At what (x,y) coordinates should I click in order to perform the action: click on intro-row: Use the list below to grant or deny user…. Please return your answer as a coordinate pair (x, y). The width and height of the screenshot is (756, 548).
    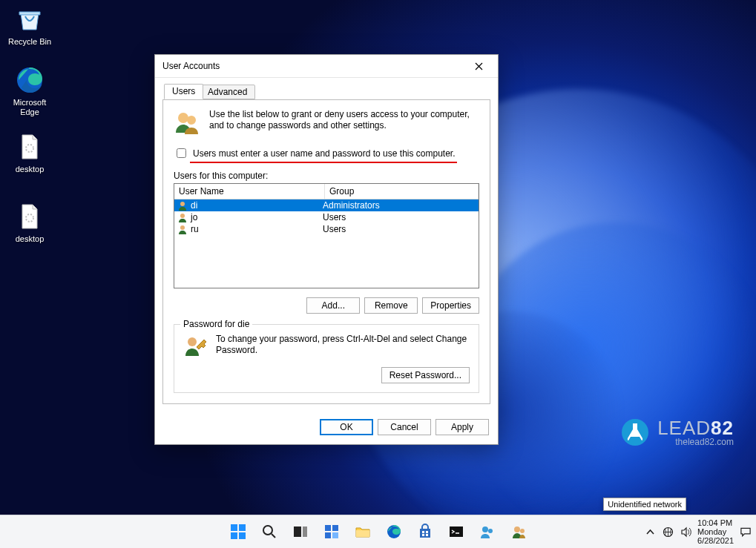
    Looking at the image, I should click on (326, 122).